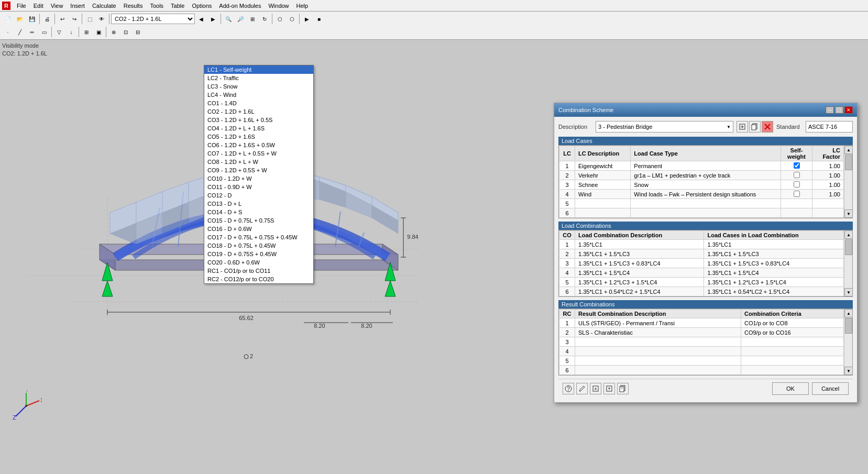 Image resolution: width=868 pixels, height=474 pixels. What do you see at coordinates (74, 19) in the screenshot?
I see `tb-redo: ↪` at bounding box center [74, 19].